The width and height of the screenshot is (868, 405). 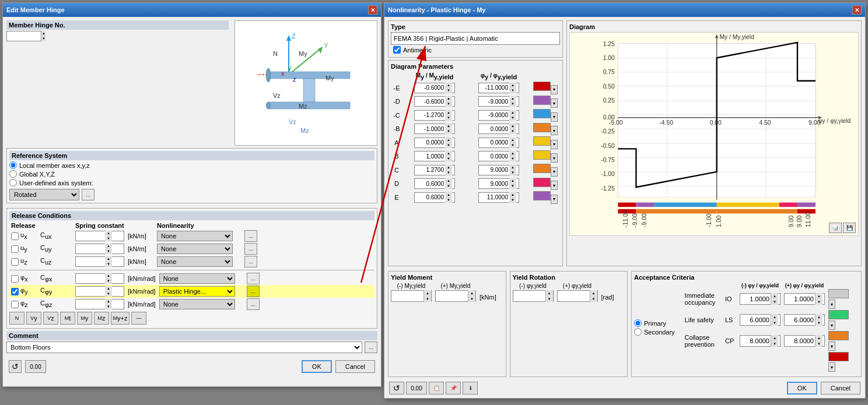 What do you see at coordinates (430, 101) in the screenshot?
I see `d-neg-v1-input` at bounding box center [430, 101].